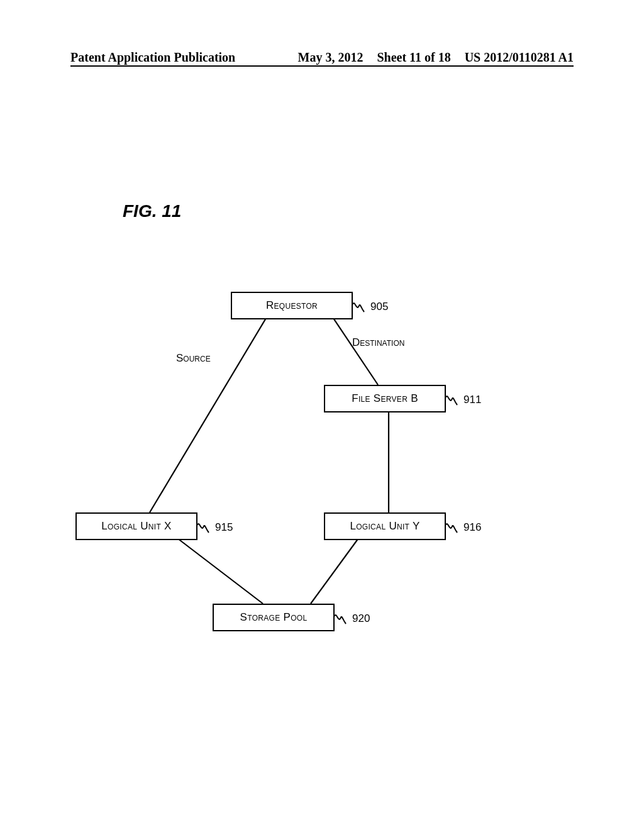 This screenshot has width=644, height=830. I want to click on box-requestor: Requestor, so click(292, 306).